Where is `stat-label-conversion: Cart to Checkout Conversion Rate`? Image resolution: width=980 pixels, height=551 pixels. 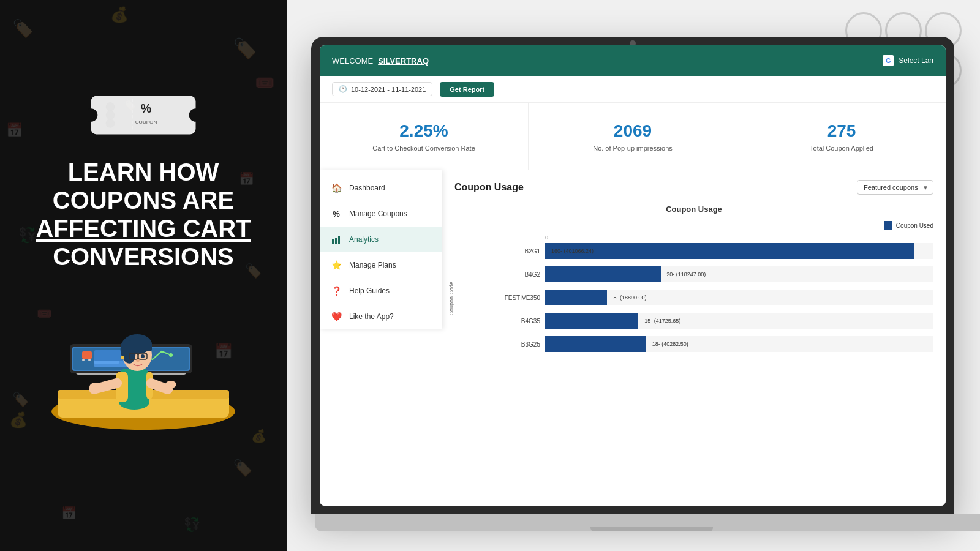
stat-label-conversion: Cart to Checkout Conversion Rate is located at coordinates (424, 148).